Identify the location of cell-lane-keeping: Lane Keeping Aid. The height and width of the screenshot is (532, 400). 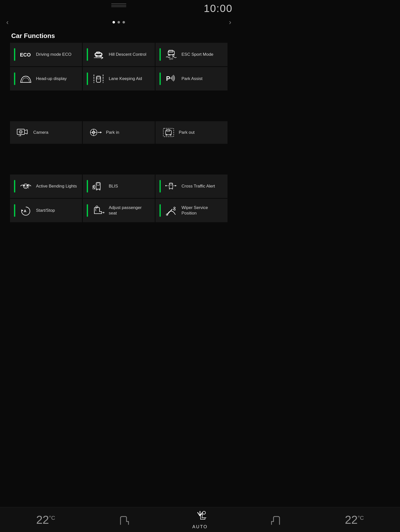
(119, 79).